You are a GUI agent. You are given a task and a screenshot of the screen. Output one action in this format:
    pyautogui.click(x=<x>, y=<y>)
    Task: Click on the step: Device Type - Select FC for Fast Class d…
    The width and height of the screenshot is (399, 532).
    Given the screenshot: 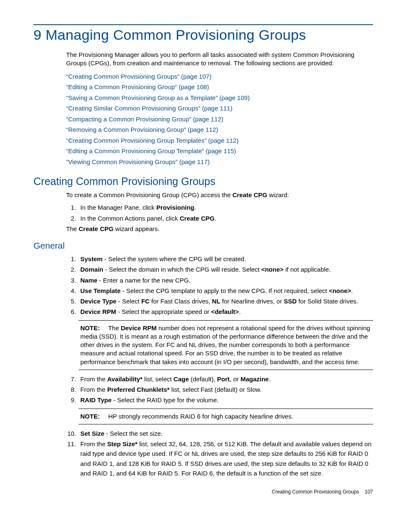 What is the action you would take?
    pyautogui.click(x=225, y=301)
    